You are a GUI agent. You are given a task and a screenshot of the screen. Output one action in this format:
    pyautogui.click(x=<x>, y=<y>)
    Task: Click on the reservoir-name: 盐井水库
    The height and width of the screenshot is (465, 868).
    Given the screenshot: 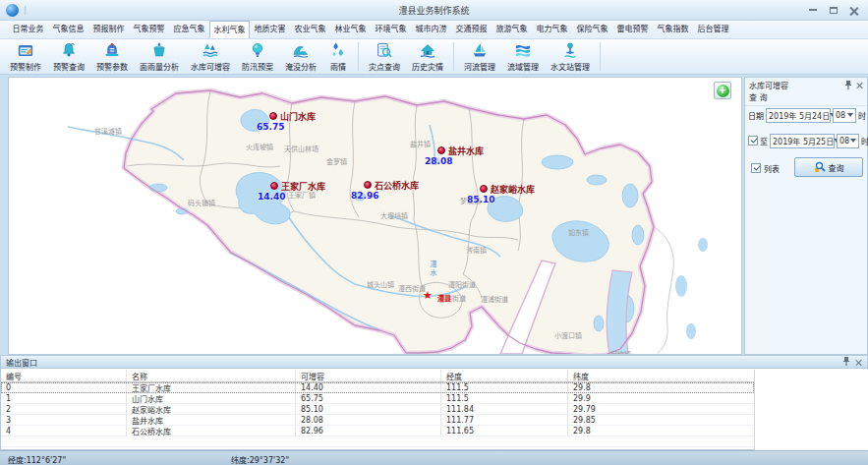 What is the action you would take?
    pyautogui.click(x=466, y=151)
    